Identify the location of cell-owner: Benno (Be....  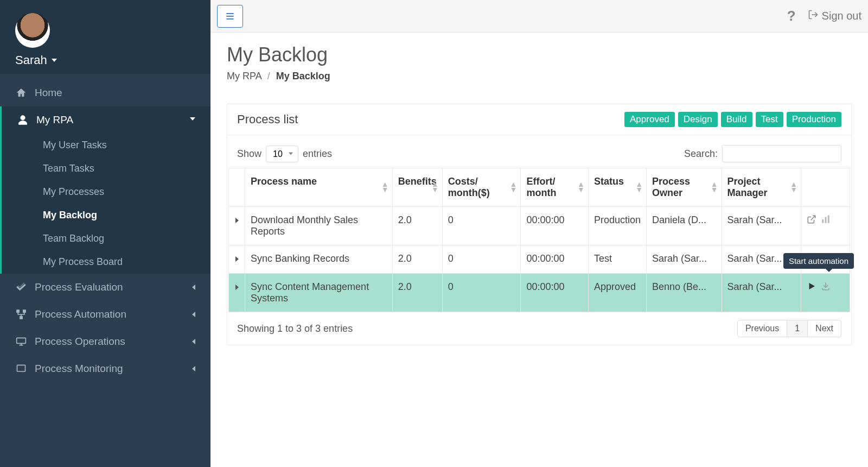
(684, 293).